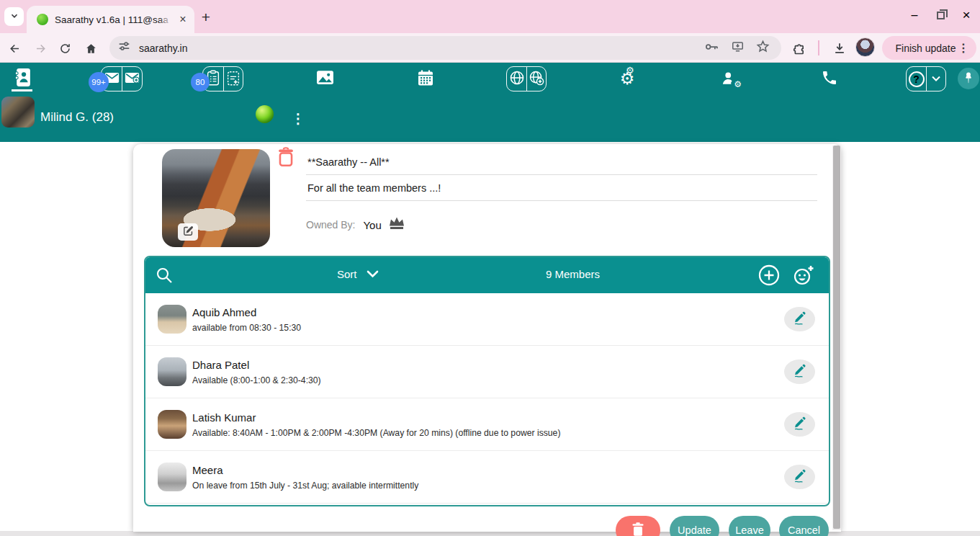 The height and width of the screenshot is (536, 980). Describe the element at coordinates (111, 19) in the screenshot. I see `browser-tab: Saarathy v1.6a | 111@saa ×` at that location.